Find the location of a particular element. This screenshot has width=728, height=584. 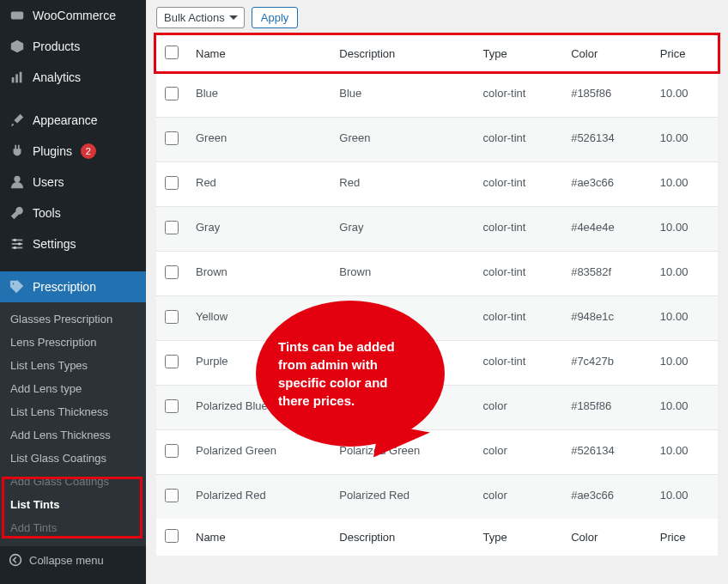

bulk-actions-toolbar: Bulk Actions Apply is located at coordinates (437, 17).